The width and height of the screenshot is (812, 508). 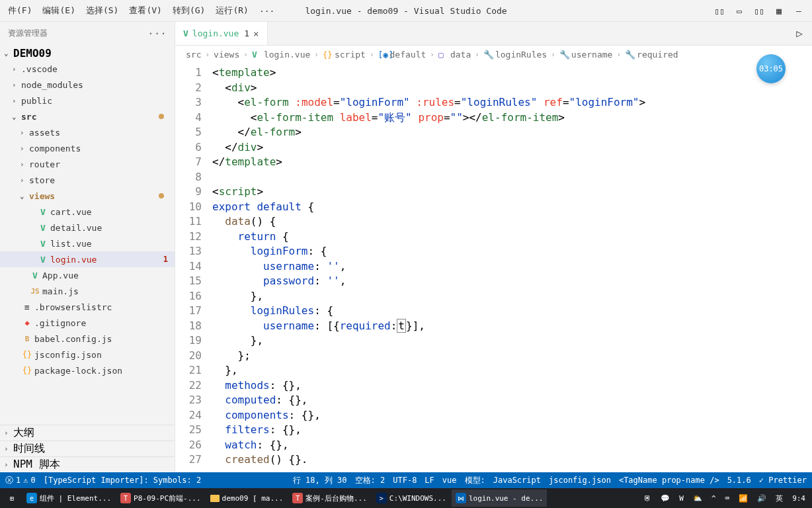 I want to click on close-icon: ×, so click(x=256, y=34).